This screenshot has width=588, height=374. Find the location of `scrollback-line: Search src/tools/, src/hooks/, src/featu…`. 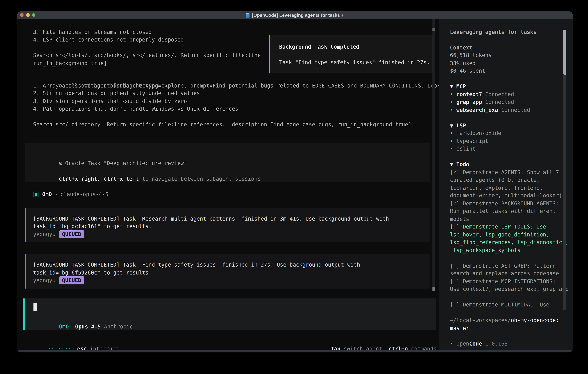

scrollback-line: Search src/tools/, src/hooks/, src/featu… is located at coordinates (147, 55).